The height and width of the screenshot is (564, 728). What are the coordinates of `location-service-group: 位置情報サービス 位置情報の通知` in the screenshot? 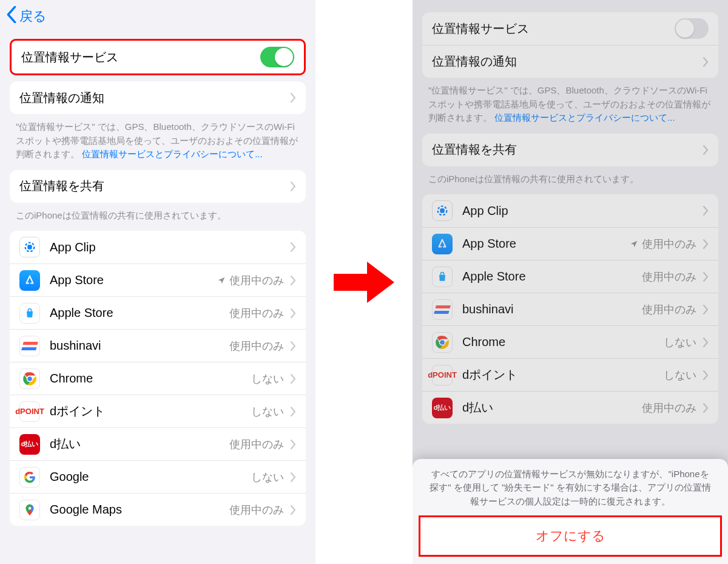 It's located at (570, 45).